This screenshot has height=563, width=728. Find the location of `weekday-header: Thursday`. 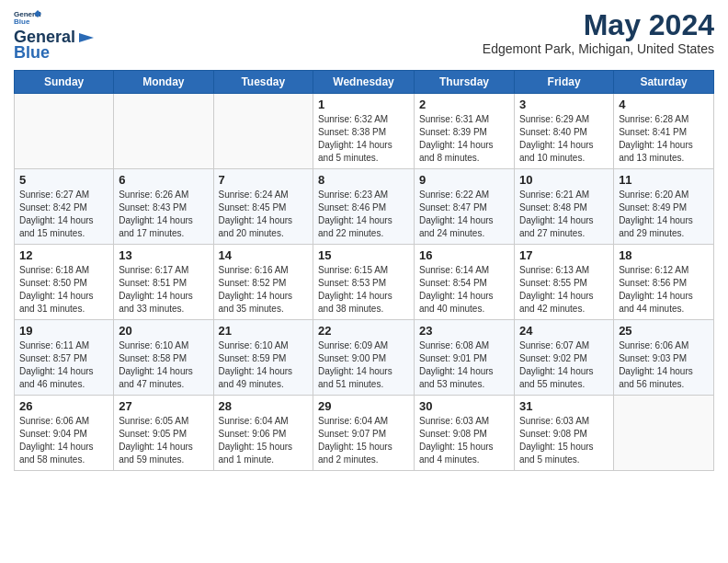

weekday-header: Thursday is located at coordinates (465, 83).